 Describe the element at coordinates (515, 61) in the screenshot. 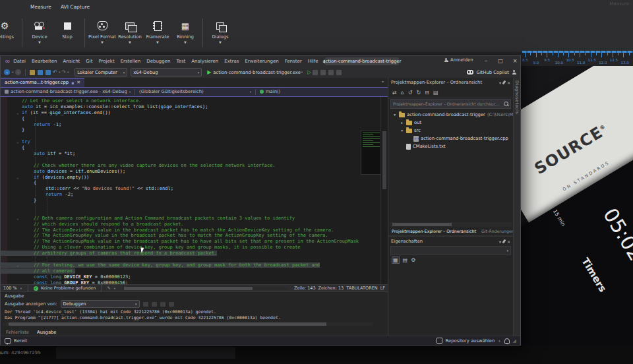

I see `close-button: ×` at that location.